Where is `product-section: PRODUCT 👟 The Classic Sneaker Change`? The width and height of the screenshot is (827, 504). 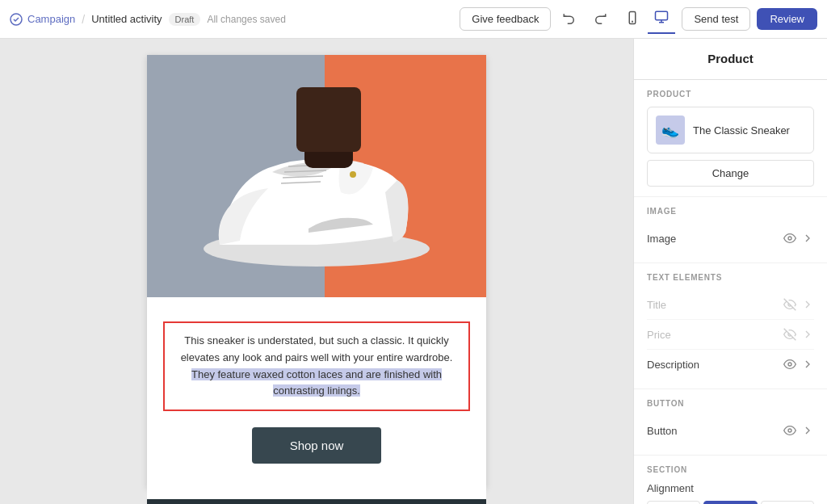 product-section: PRODUCT 👟 The Classic Sneaker Change is located at coordinates (730, 139).